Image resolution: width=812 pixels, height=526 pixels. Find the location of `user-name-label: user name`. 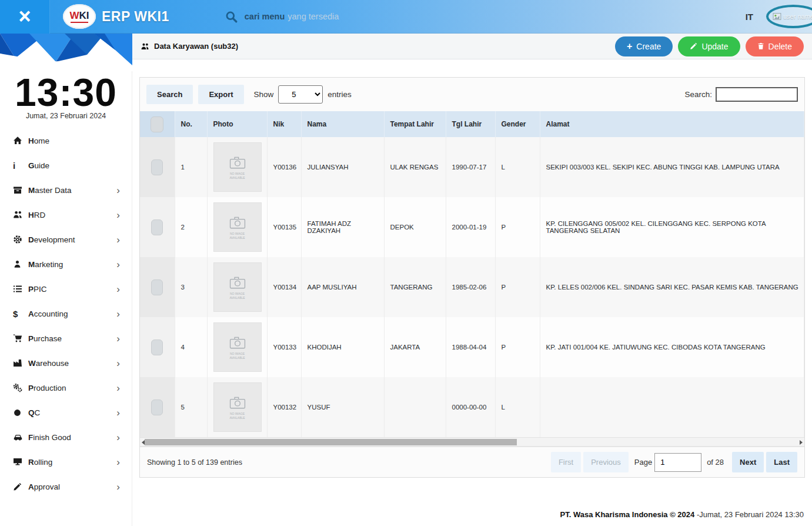

user-name-label: user name is located at coordinates (797, 16).